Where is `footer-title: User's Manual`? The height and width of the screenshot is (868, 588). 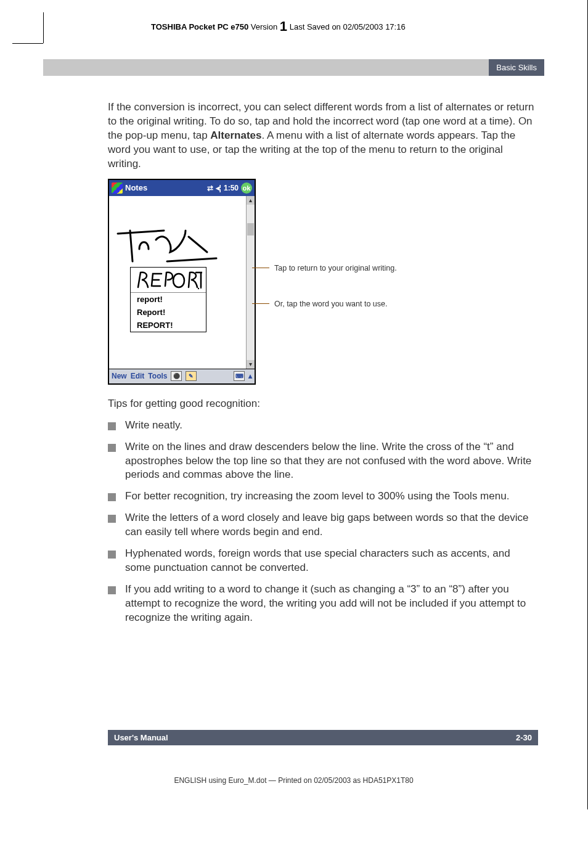
footer-title: User's Manual is located at coordinates (141, 737).